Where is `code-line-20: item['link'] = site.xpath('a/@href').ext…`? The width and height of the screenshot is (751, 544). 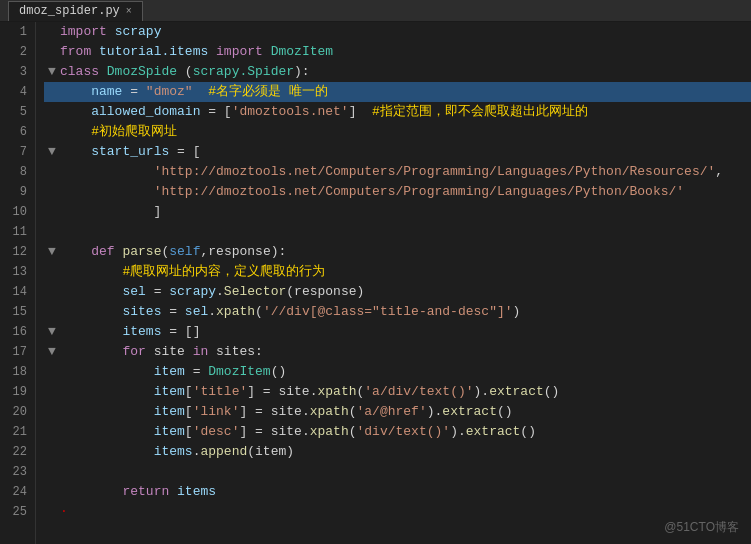 code-line-20: item['link'] = site.xpath('a/@href').ext… is located at coordinates (398, 412).